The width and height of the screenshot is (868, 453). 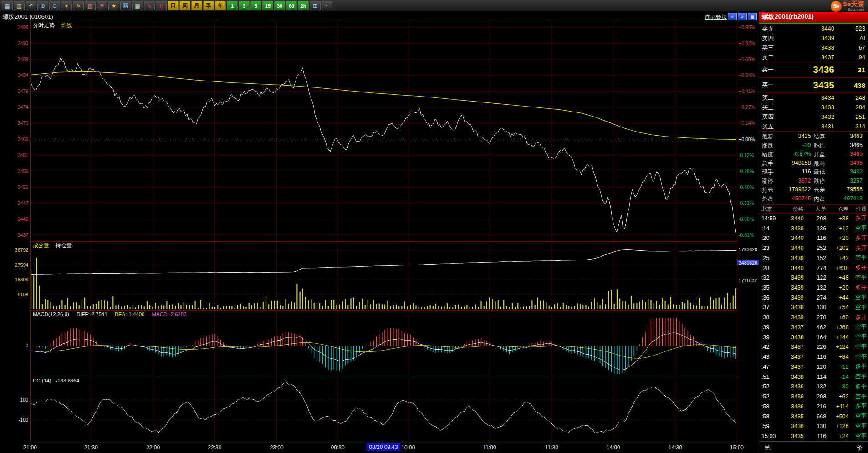 I want to click on time-axis-label: 22:30, so click(x=214, y=448).